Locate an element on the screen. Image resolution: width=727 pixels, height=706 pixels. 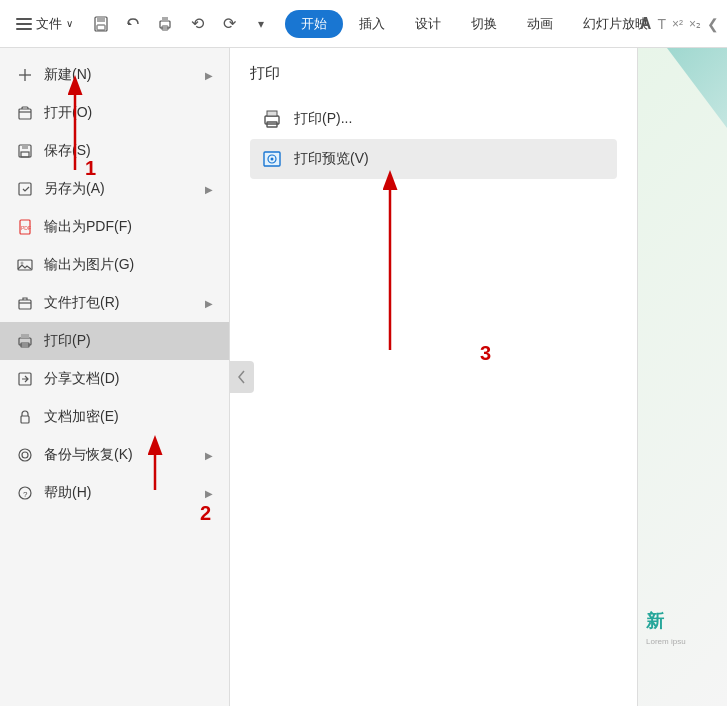
help-icon: ? is located at coordinates (25, 493).